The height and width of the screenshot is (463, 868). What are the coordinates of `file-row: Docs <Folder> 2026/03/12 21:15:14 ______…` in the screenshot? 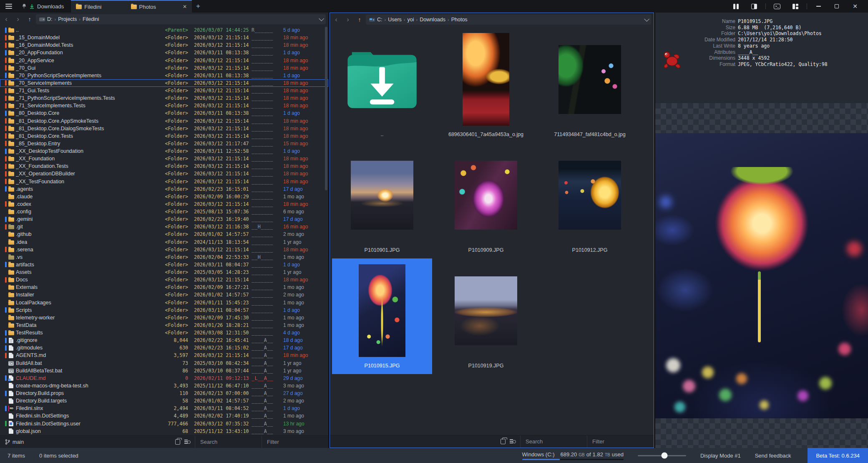 It's located at (164, 280).